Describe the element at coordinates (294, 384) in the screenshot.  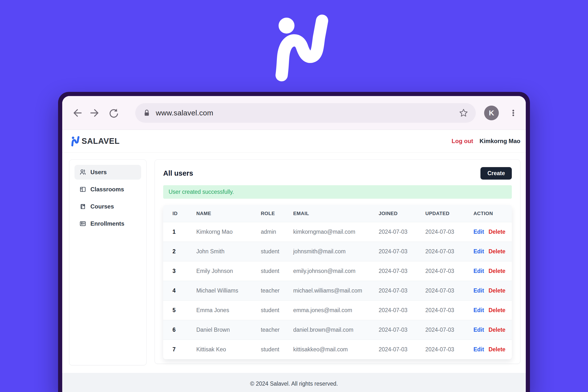
I see `copyright-text: © 2024 Salavel. All rights reserved.` at that location.